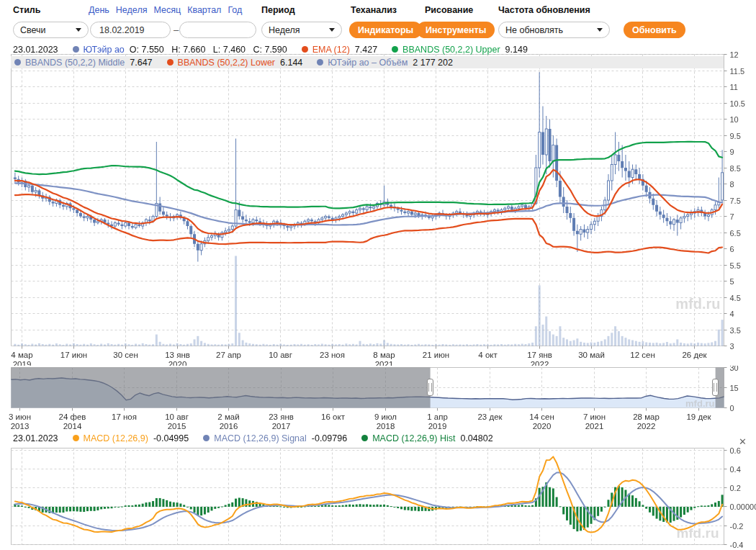 The width and height of the screenshot is (756, 550). What do you see at coordinates (330, 438) in the screenshot?
I see `series-value: -0.09796` at bounding box center [330, 438].